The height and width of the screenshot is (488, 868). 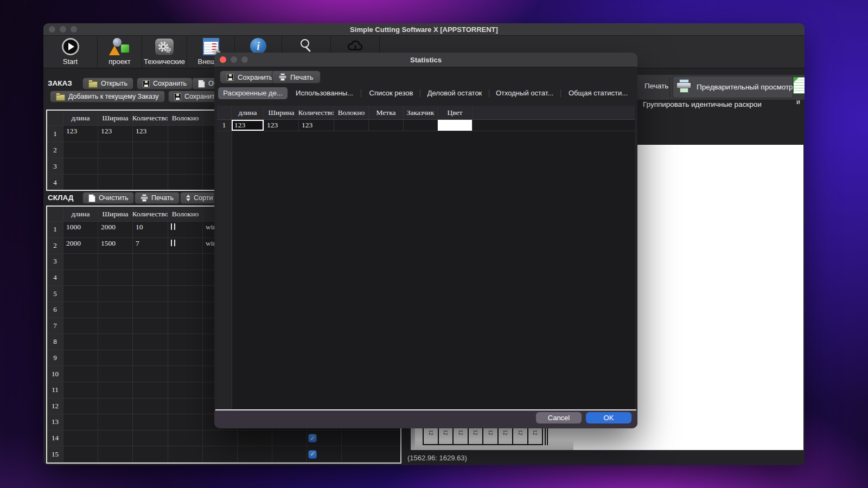 I want to click on row-checkbox, so click(x=312, y=454).